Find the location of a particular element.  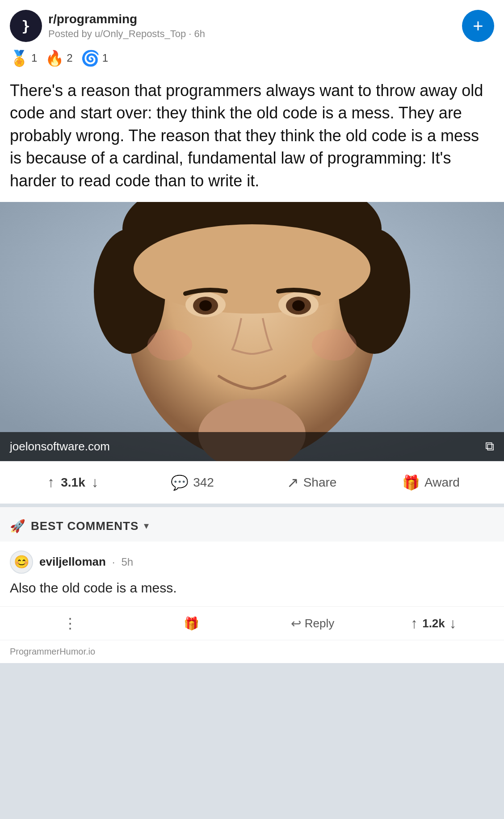

subreddit-name: r/programming is located at coordinates (127, 19).